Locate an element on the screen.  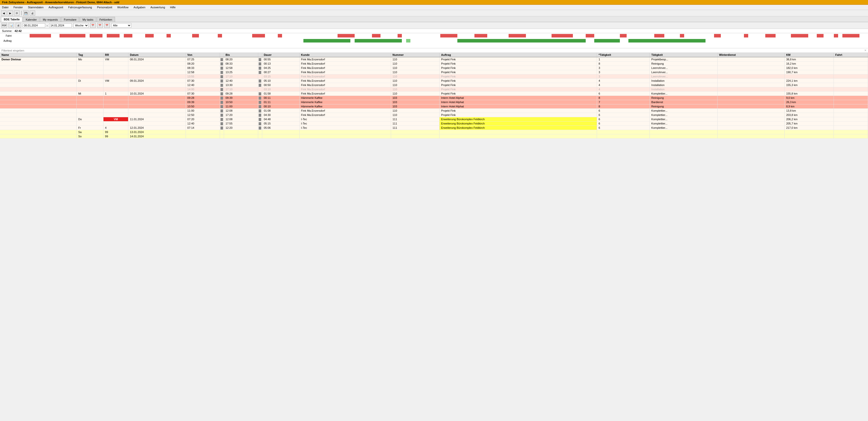
table-row: DoVM11.01.202407:2012:0804:48I-Tec111Erw… is located at coordinates (434, 119).